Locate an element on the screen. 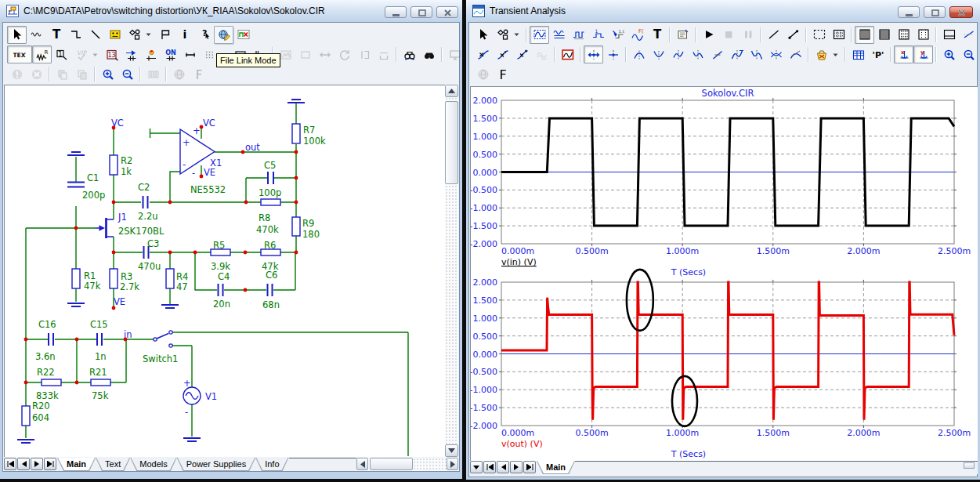  props-icon is located at coordinates (683, 34).